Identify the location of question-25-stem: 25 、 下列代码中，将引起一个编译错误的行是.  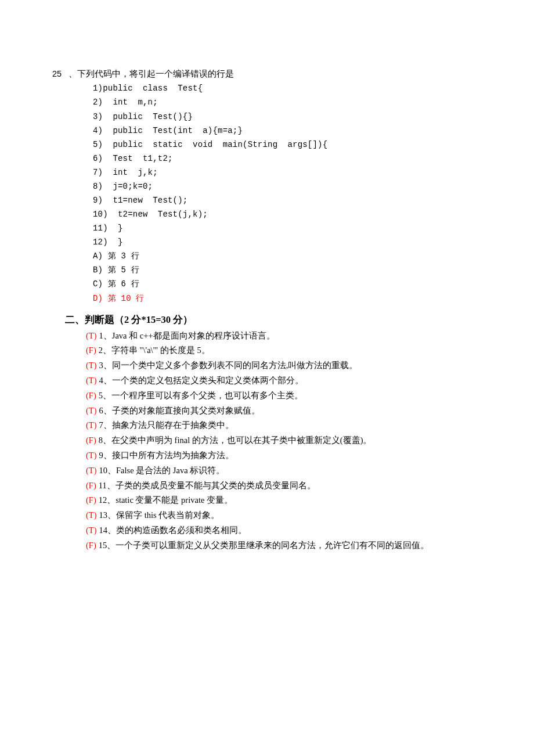
(267, 74).